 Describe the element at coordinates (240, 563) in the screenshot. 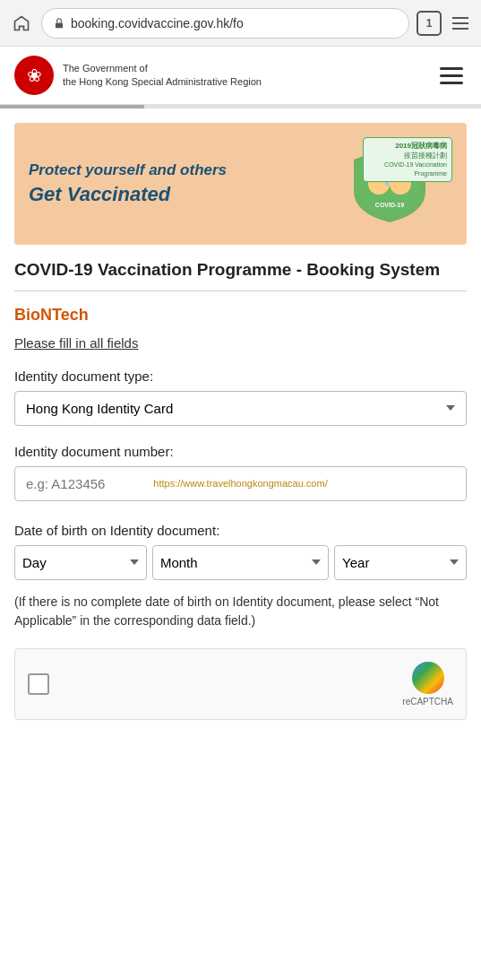

I see `dob-month-select: Month JanuaryFebruary MarchApril MayJune…` at that location.